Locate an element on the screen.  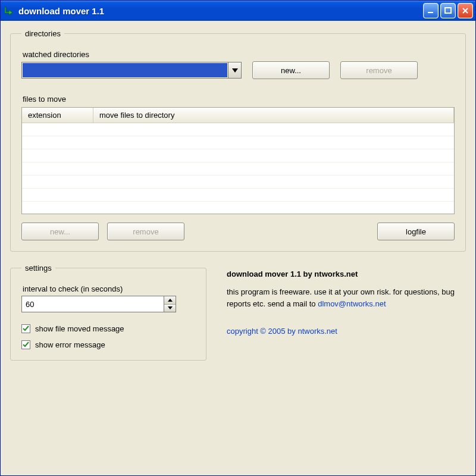
show-moved-label: show file moved message is located at coordinates (80, 328).